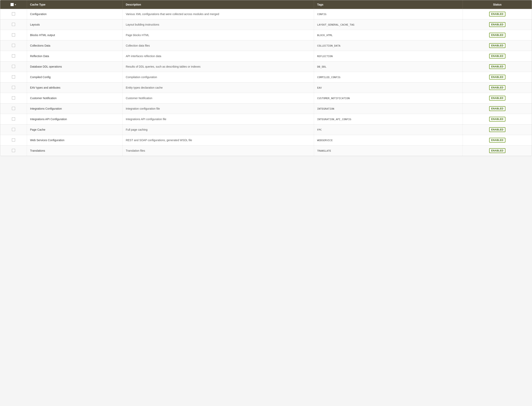 Image resolution: width=532 pixels, height=406 pixels. I want to click on row-checkbox-cell-customer-notification, so click(14, 98).